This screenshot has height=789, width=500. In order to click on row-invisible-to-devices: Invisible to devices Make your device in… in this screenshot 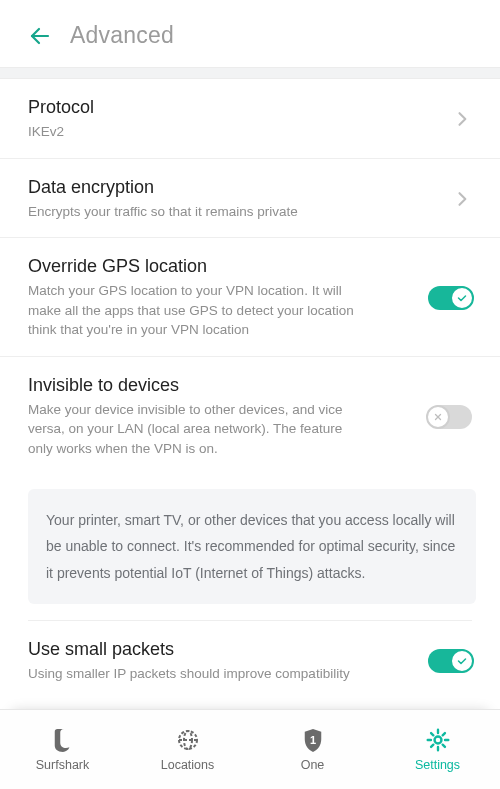, I will do `click(250, 416)`.